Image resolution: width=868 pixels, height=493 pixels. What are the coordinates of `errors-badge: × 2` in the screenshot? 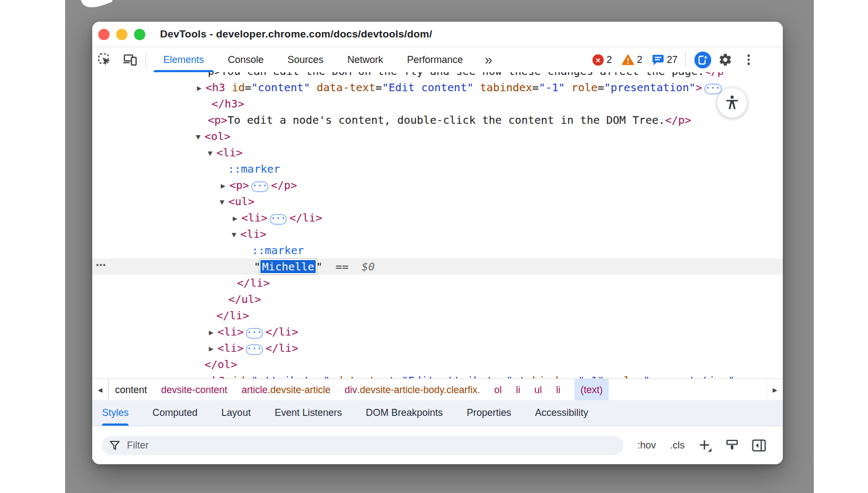 It's located at (602, 60).